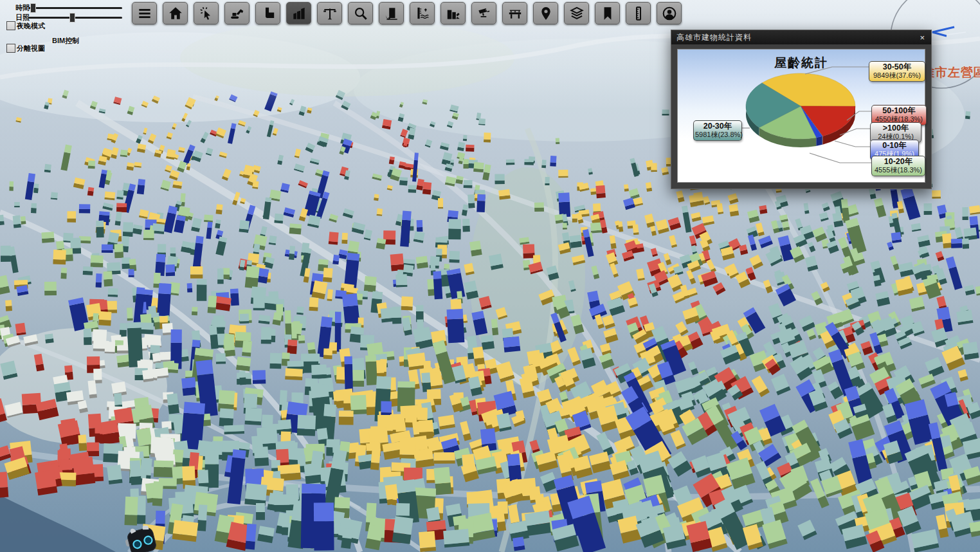  What do you see at coordinates (714, 37) in the screenshot?
I see `panel-title: 高雄市建物統計資料` at bounding box center [714, 37].